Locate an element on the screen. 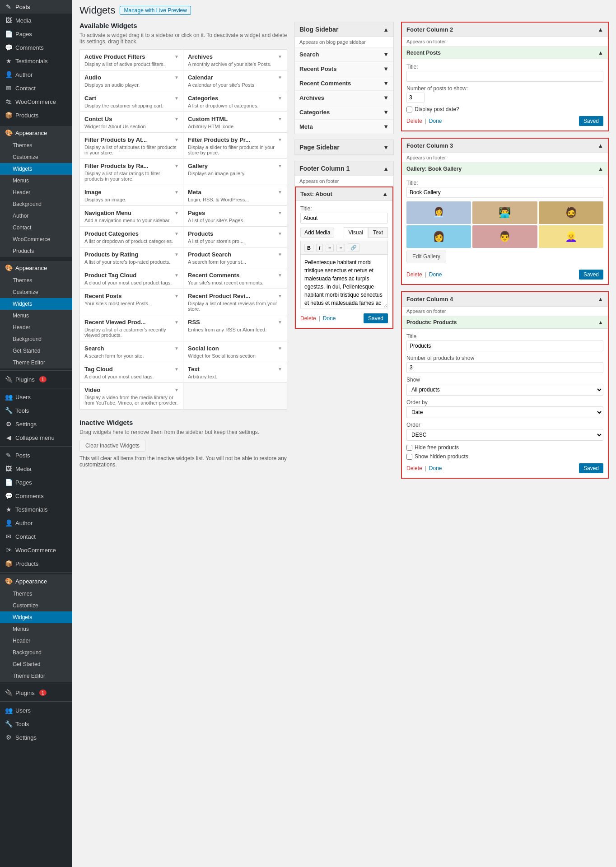 The width and height of the screenshot is (616, 867). sidebar-item-users: 👥 Users is located at coordinates (36, 397).